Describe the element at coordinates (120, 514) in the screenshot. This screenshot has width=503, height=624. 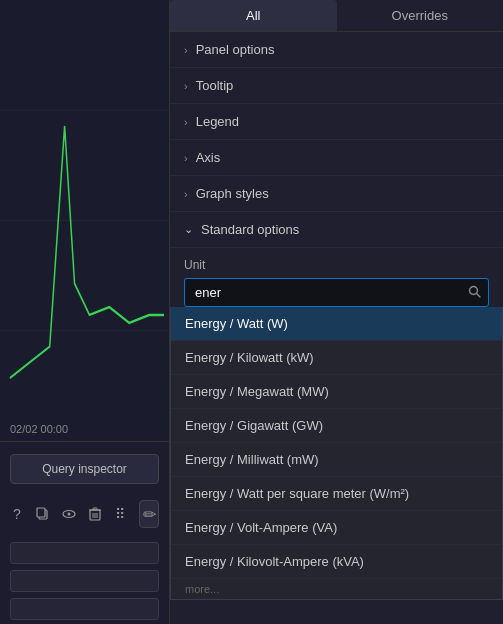
I see `drag-icon: ⠿` at that location.